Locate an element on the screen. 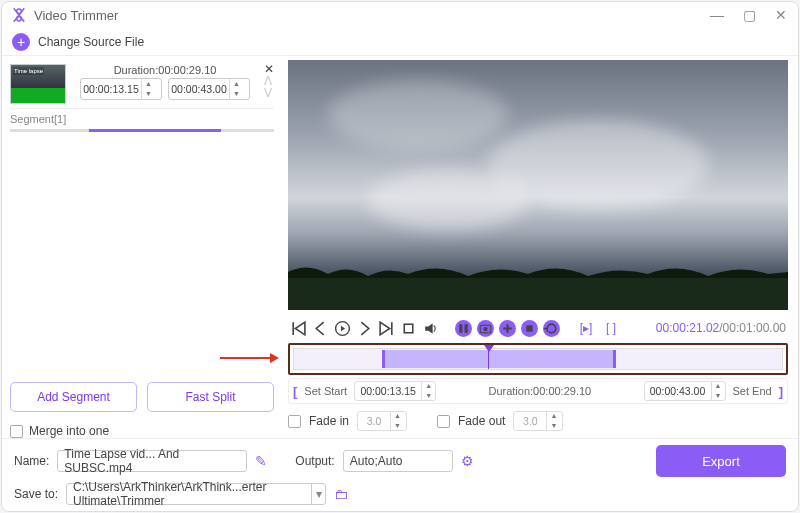 The width and height of the screenshot is (800, 513). fade-out-label: Fade out is located at coordinates (482, 421).